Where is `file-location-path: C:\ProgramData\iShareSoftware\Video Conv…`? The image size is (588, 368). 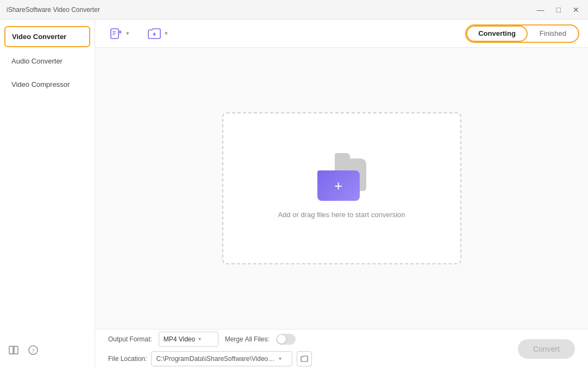 file-location-path: C:\ProgramData\iShareSoftware\Video Conv… is located at coordinates (222, 359).